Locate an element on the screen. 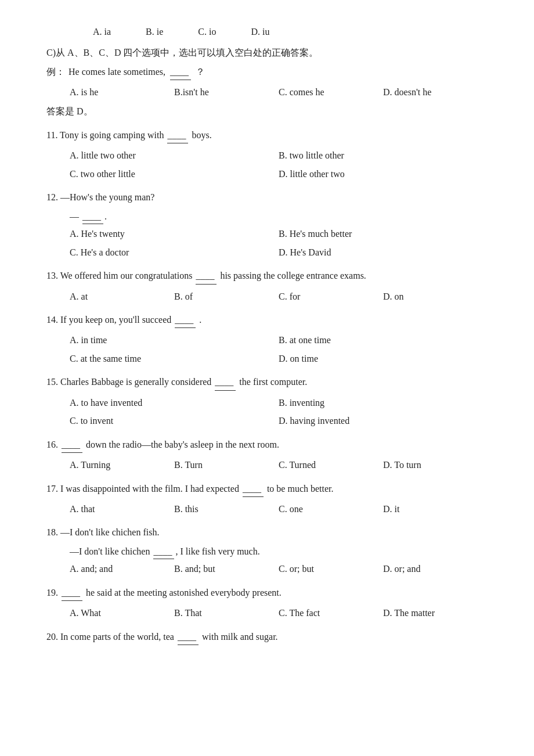 This screenshot has width=534, height=756. option-19-3: D. The matter is located at coordinates (435, 613).